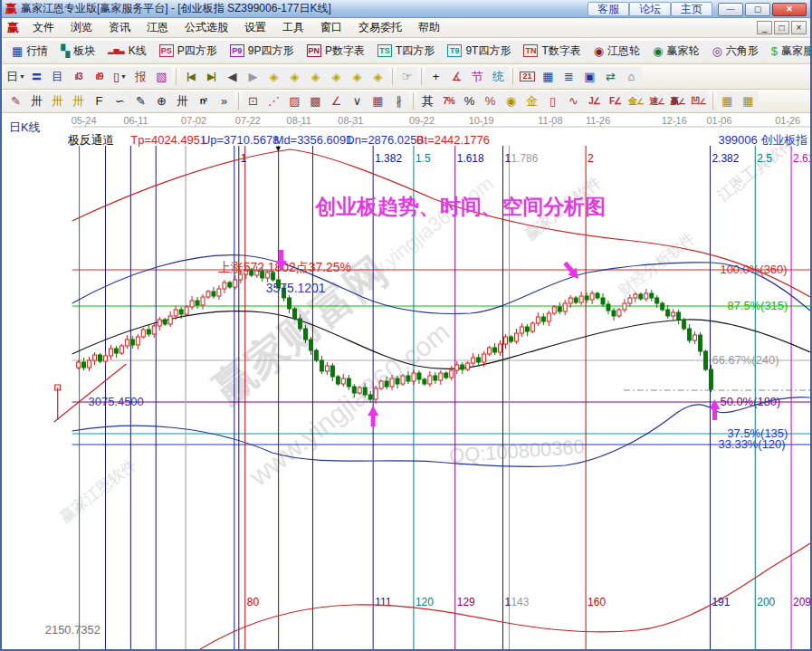  What do you see at coordinates (532, 101) in the screenshot?
I see `gold-line-icon: 金` at bounding box center [532, 101].